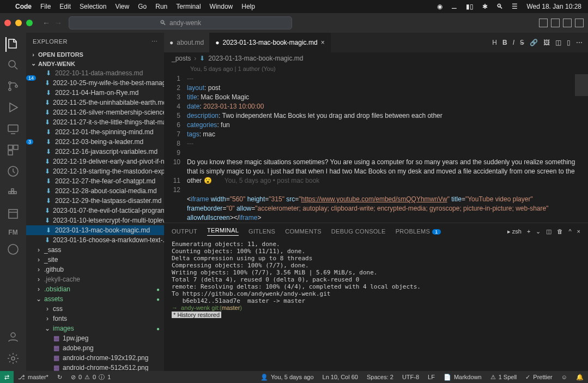 The image size is (588, 383). I want to click on activity-fm-icon: FM, so click(13, 232).